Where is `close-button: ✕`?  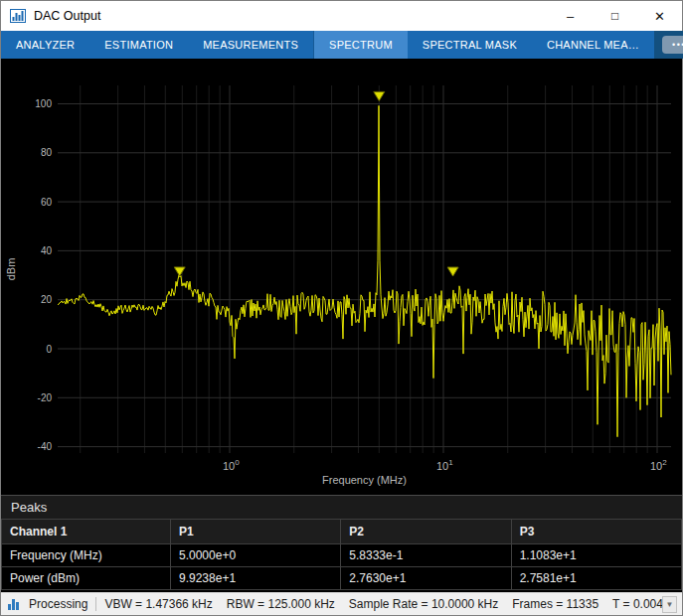
close-button: ✕ is located at coordinates (660, 16).